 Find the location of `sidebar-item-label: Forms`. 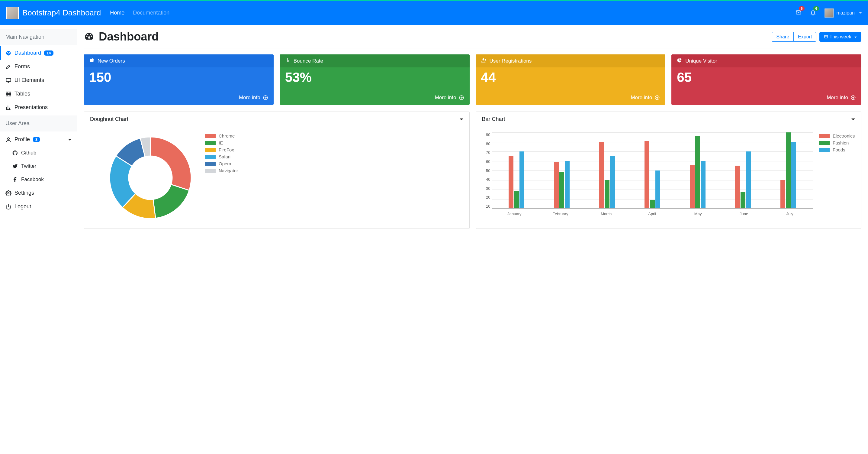

sidebar-item-label: Forms is located at coordinates (22, 67).